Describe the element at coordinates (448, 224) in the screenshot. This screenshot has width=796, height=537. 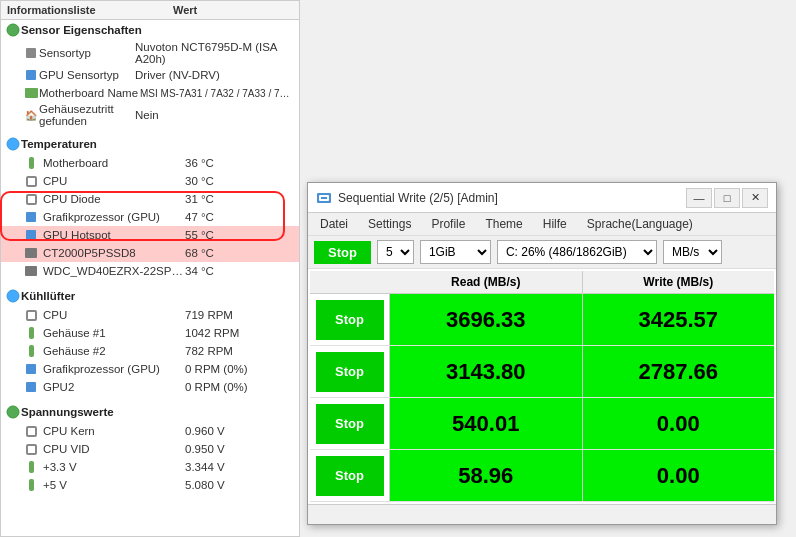
I see `menu-profile: Profile` at that location.